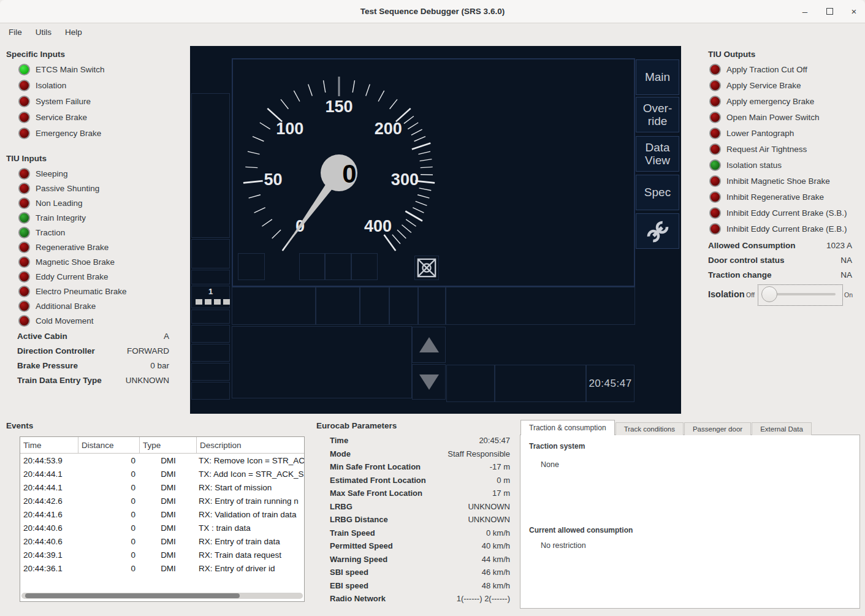  What do you see at coordinates (97, 276) in the screenshot?
I see `led-row-eddy-current-brake: Eddy Current Brake` at bounding box center [97, 276].